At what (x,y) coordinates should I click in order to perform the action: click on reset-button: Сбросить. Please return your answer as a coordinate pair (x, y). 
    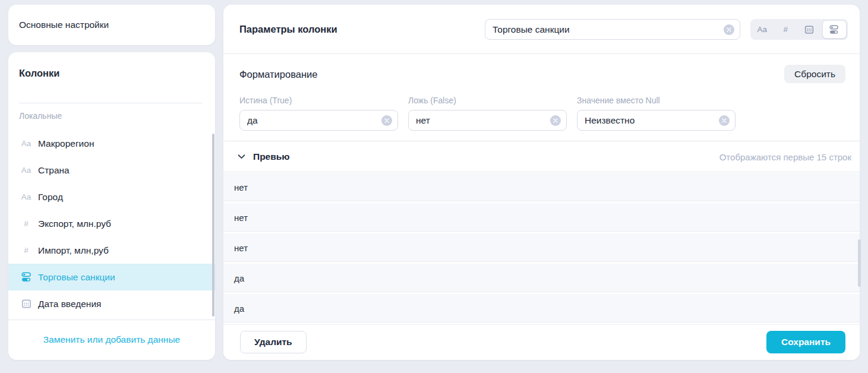
    Looking at the image, I should click on (815, 74).